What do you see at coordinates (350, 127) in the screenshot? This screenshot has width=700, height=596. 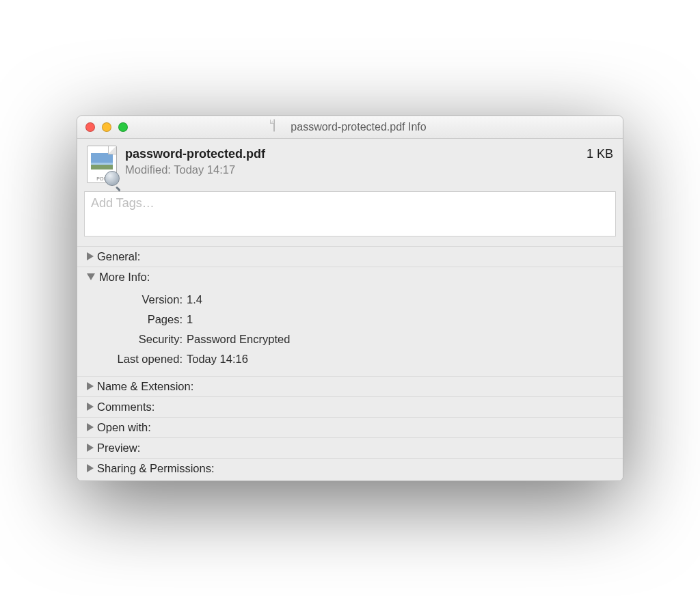 I see `titlebar-center: password-protected.pdf Info` at bounding box center [350, 127].